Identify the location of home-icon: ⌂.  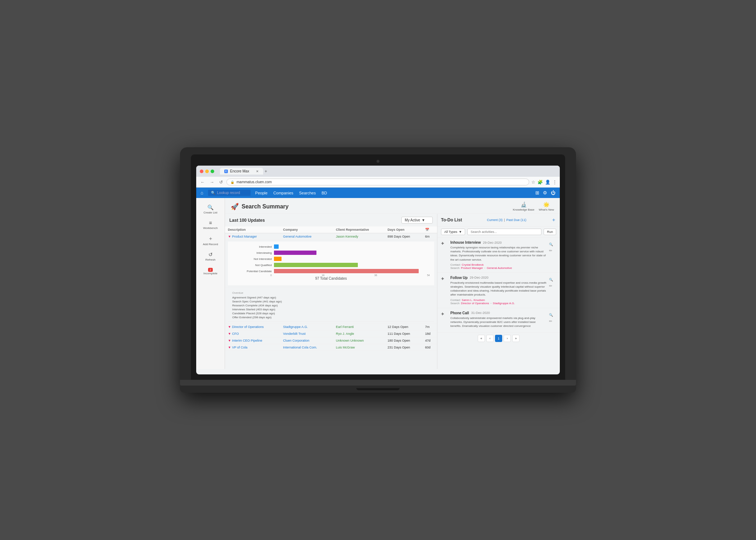
(202, 193).